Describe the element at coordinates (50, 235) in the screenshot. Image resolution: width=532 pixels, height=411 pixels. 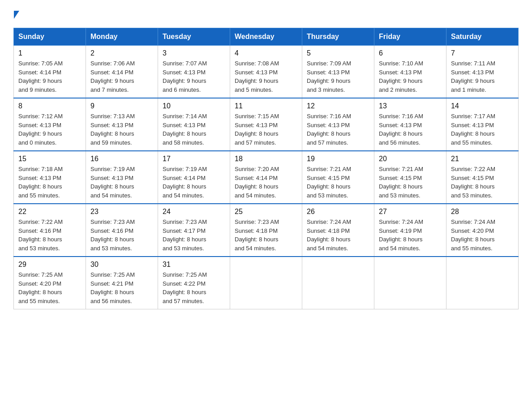
I see `day-info: Sunrise: 7:22 AMSunset: 4:16 PMDaylight:…` at that location.